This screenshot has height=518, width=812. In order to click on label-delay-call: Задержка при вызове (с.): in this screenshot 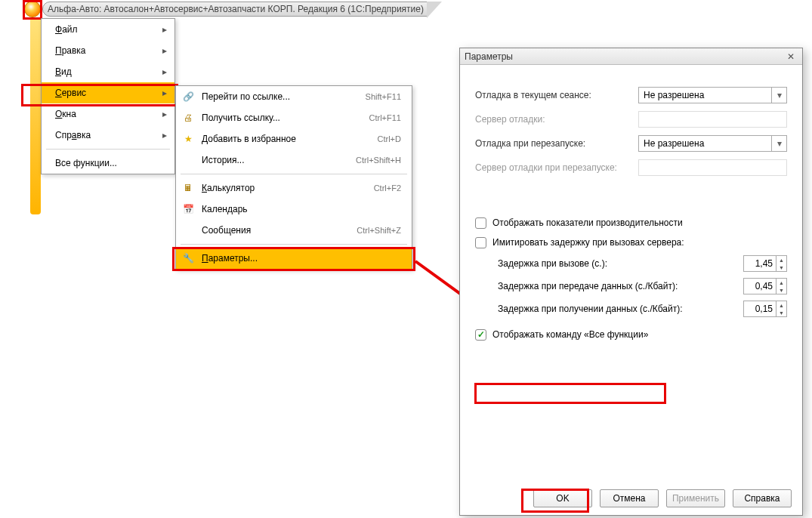, I will do `click(621, 264)`.